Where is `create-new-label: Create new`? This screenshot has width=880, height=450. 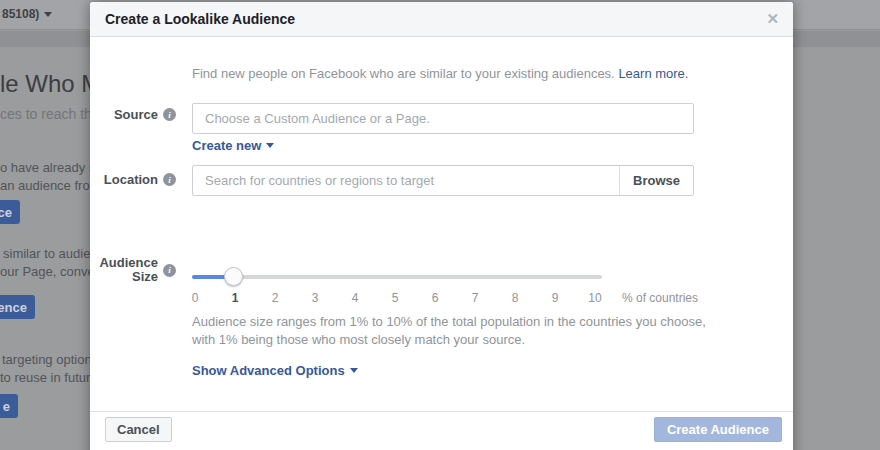 create-new-label: Create new is located at coordinates (226, 146).